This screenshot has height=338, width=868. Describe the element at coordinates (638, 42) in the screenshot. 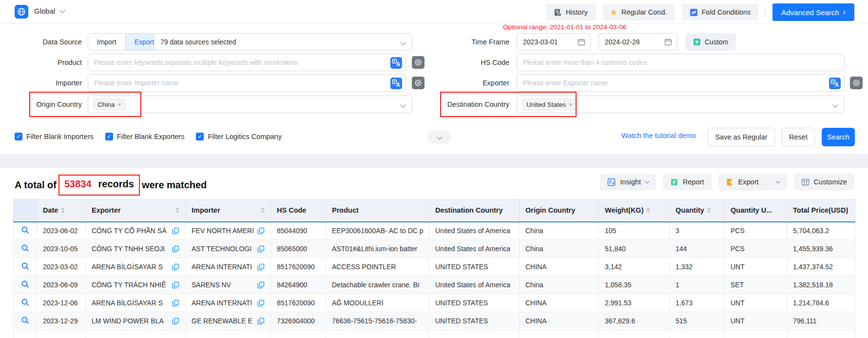

I see `date-to-input: 2024-02-28` at that location.